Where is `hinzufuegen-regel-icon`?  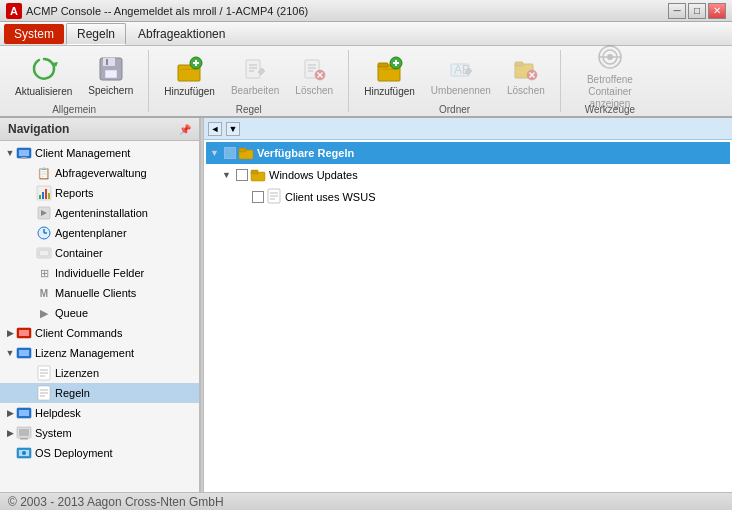
hinzufuegen-regel-icon is located at coordinates (190, 69).